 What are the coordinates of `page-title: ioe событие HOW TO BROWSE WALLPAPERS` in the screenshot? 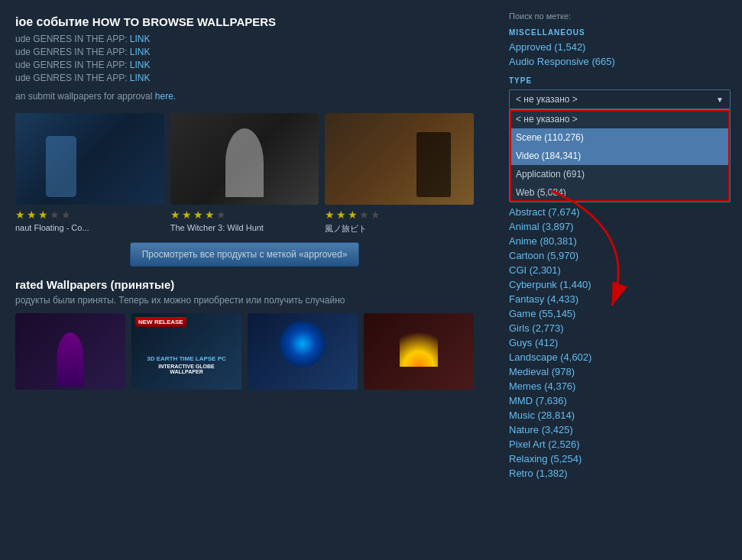 It's located at (245, 22).